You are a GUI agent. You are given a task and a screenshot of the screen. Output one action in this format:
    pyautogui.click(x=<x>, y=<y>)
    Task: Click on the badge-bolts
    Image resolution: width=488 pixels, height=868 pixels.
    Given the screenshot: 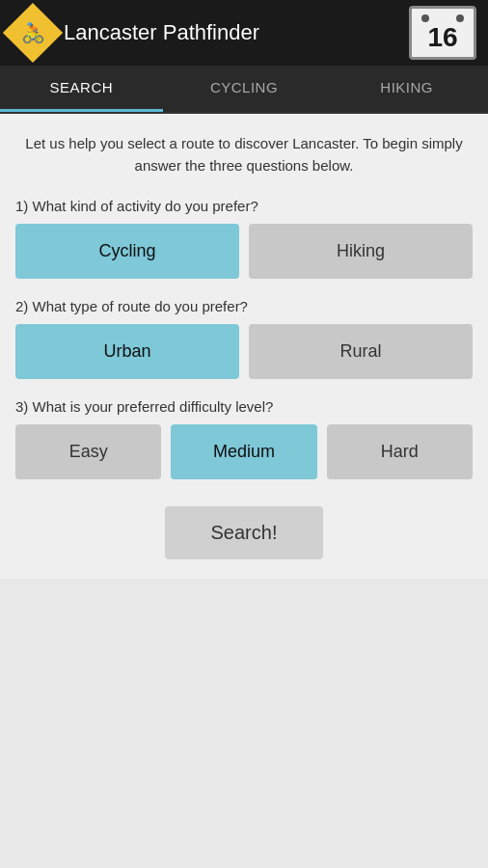 What is the action you would take?
    pyautogui.click(x=443, y=18)
    